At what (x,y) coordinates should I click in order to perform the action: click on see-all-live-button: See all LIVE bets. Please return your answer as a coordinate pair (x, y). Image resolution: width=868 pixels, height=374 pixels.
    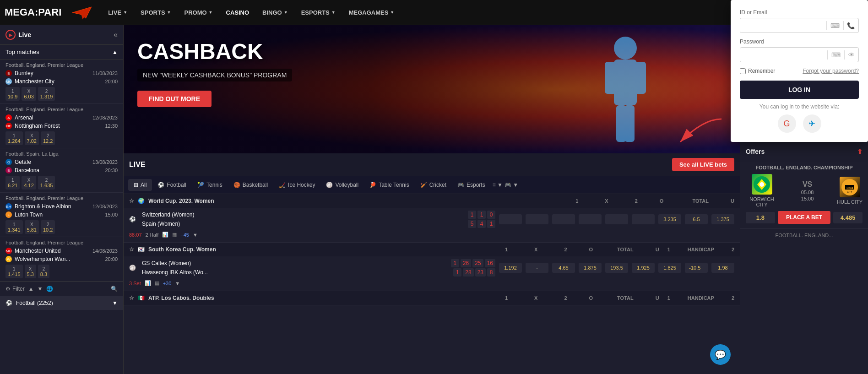
    Looking at the image, I should click on (703, 165).